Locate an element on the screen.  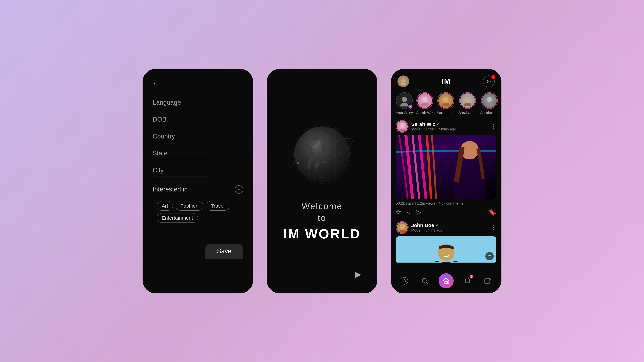
post1-stats: 58.2k stars | 1.2m views | 4.8k comments is located at coordinates (446, 204).